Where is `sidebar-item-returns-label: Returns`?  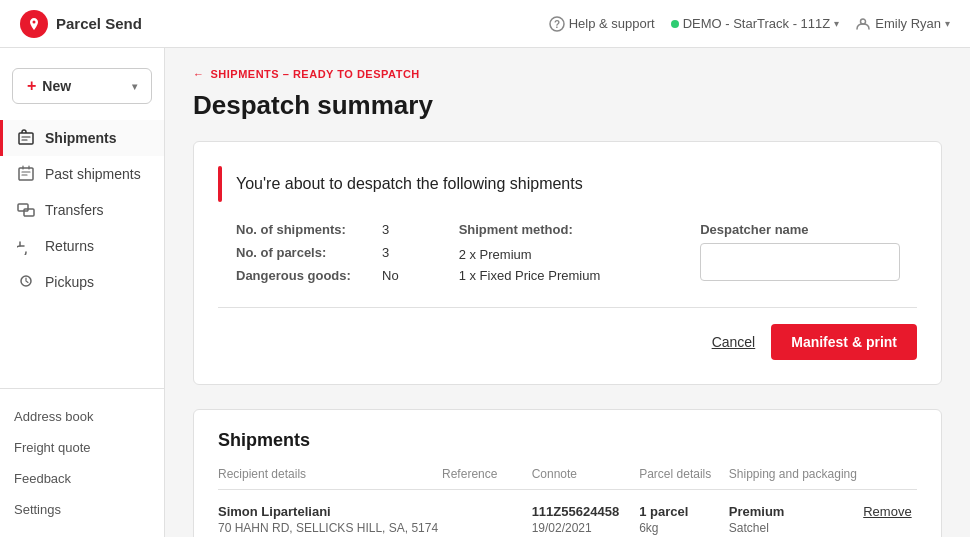 sidebar-item-returns-label: Returns is located at coordinates (70, 246).